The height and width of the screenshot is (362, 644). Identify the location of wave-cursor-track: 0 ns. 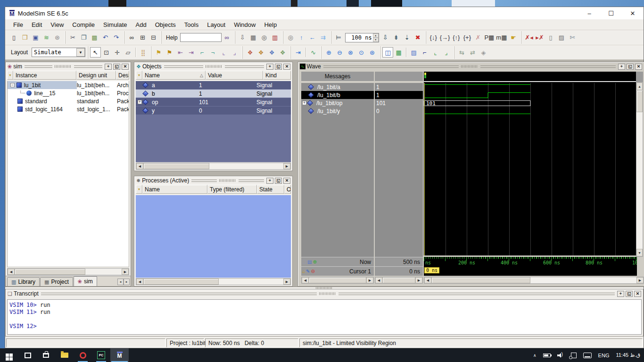
(530, 271).